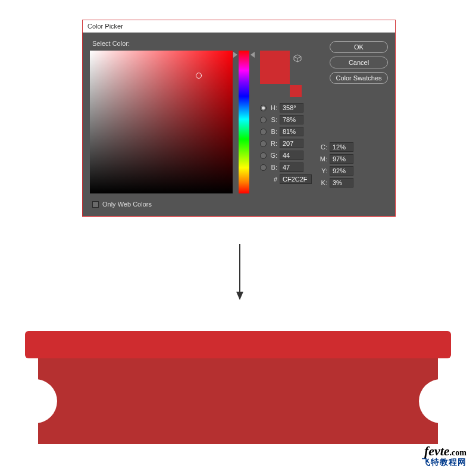  I want to click on value-fields: H: 358° S: 78% B: 81%, so click(307, 146).